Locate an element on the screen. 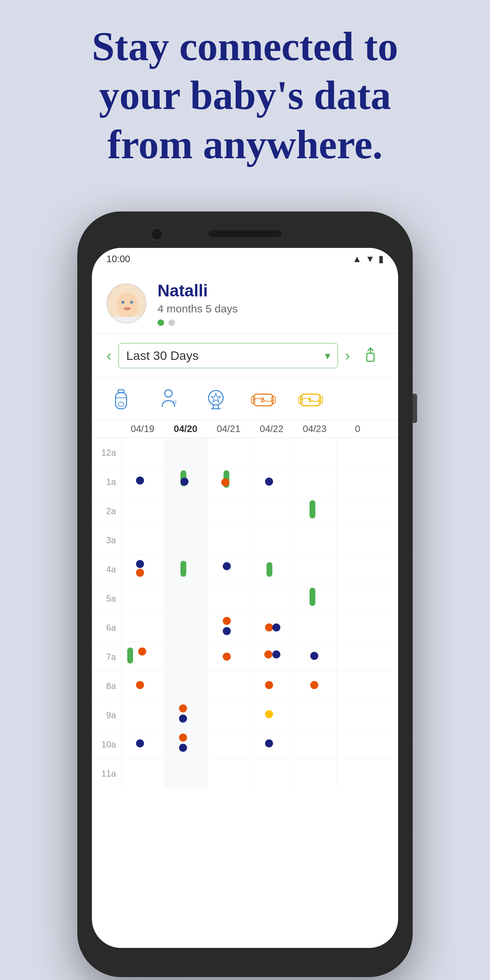 This screenshot has width=490, height=980. dot-navy-0423-7a is located at coordinates (314, 656).